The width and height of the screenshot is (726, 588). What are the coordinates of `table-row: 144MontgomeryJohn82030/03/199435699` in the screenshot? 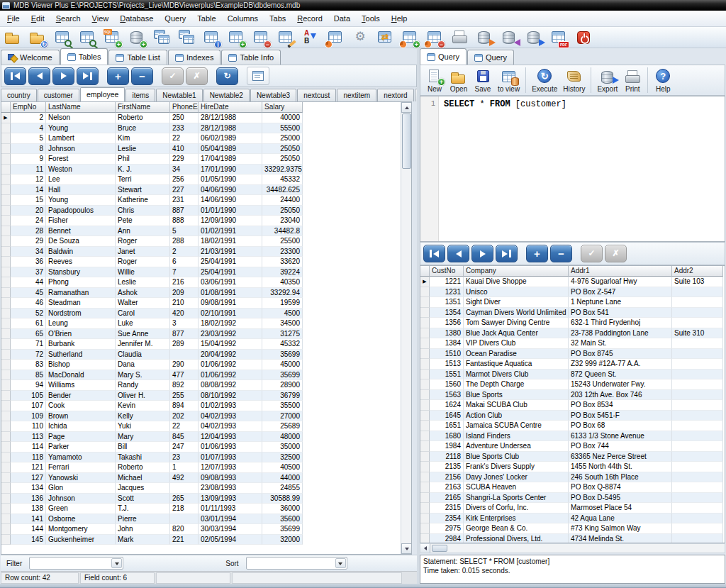 It's located at (152, 529).